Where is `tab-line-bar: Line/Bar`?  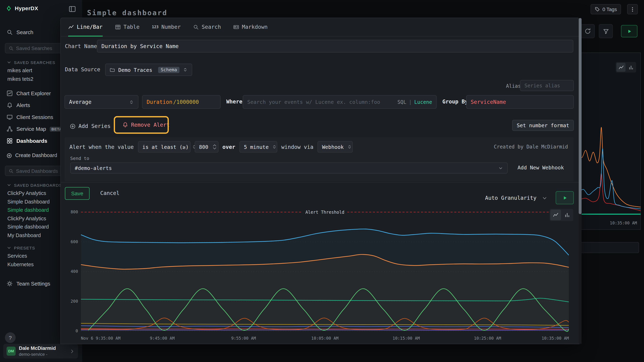
tab-line-bar: Line/Bar is located at coordinates (86, 27).